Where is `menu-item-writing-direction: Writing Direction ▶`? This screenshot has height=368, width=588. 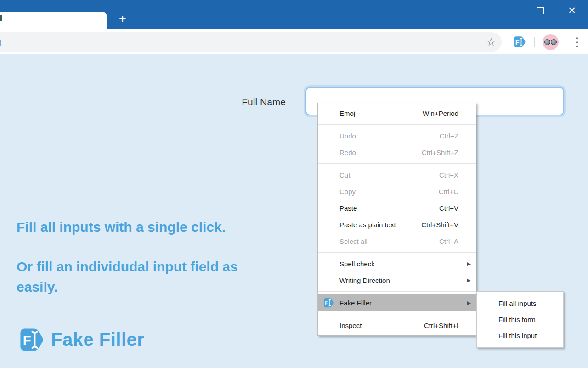
menu-item-writing-direction: Writing Direction ▶ is located at coordinates (397, 280).